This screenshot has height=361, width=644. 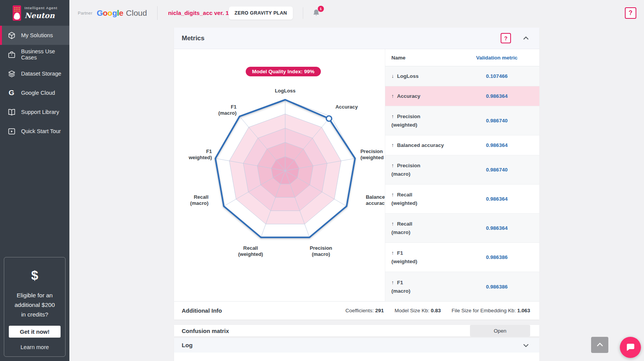 I want to click on log-card: Log, so click(x=356, y=349).